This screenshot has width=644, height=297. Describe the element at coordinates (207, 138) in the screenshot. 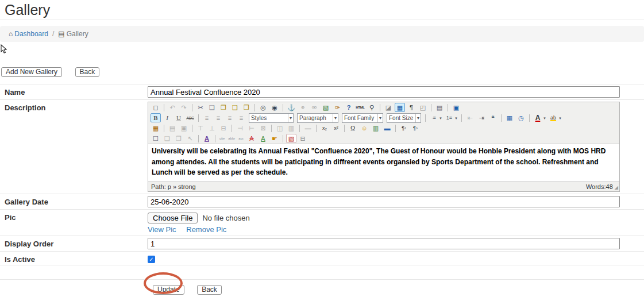

I see `style-props-icon: A` at that location.